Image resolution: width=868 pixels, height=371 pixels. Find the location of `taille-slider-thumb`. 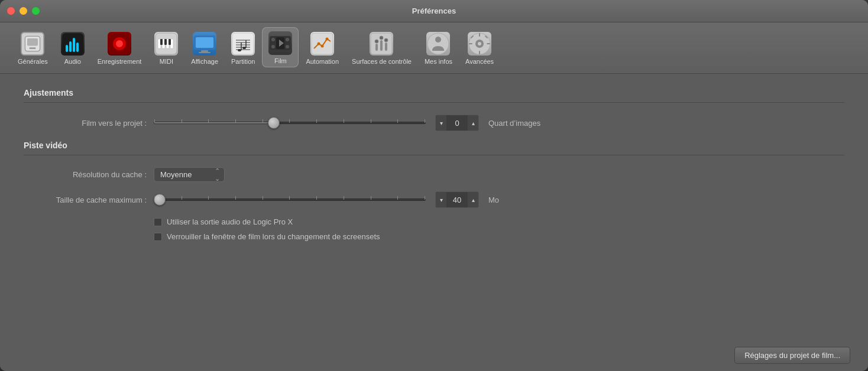

taille-slider-thumb is located at coordinates (160, 200).